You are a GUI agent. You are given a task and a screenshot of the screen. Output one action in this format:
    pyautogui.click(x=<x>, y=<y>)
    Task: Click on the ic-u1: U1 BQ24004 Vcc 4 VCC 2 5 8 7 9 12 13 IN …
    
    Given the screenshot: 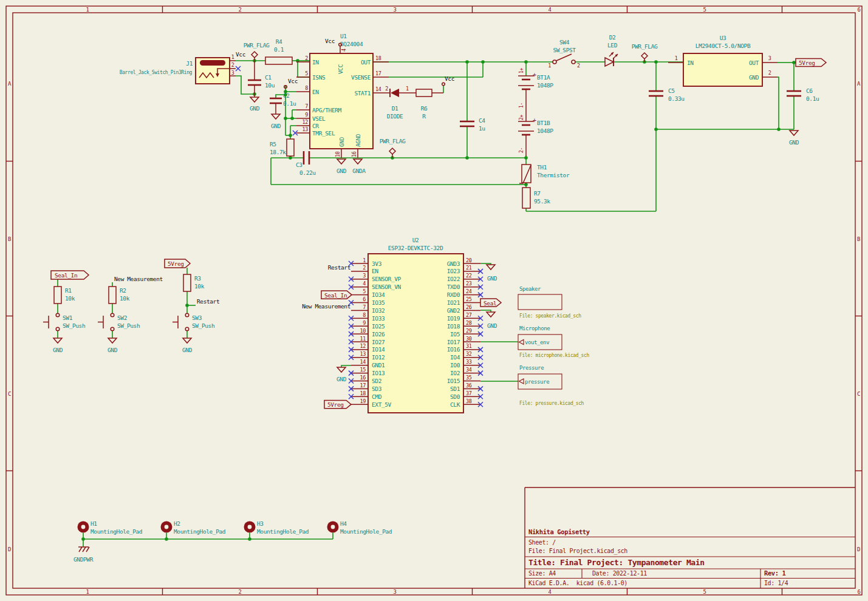 What is the action you would take?
    pyautogui.click(x=341, y=95)
    